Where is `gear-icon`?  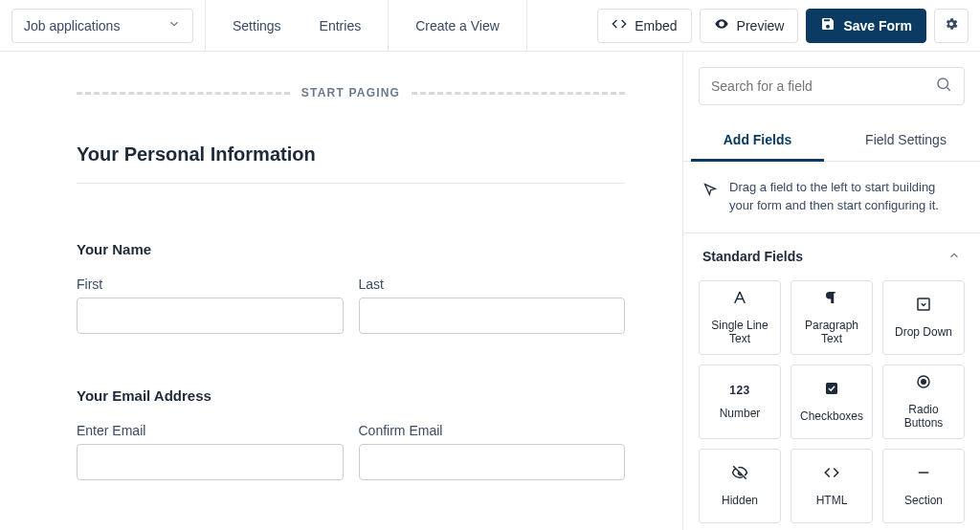 gear-icon is located at coordinates (951, 26).